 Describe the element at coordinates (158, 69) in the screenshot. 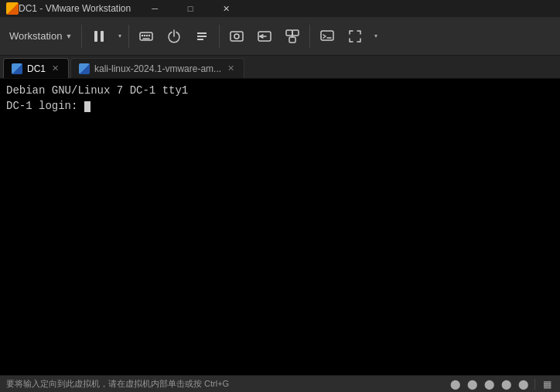

I see `tab-kali-label: kali-linux-2024.1-vmware-am...` at that location.